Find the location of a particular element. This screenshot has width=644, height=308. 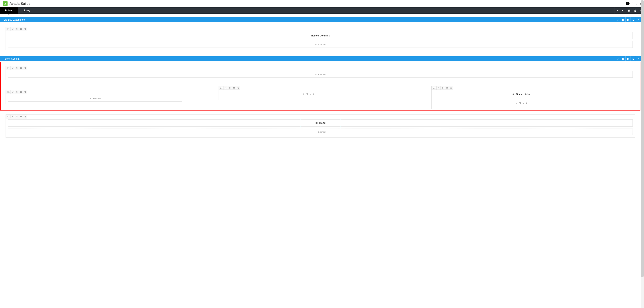

tab-label: Builder is located at coordinates (9, 10).